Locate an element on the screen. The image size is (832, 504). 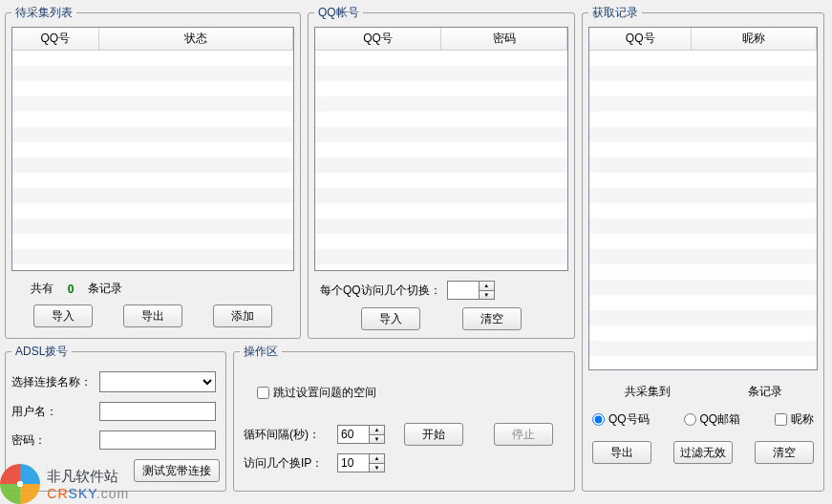
pending-count-prefix: 共有 is located at coordinates (42, 288).